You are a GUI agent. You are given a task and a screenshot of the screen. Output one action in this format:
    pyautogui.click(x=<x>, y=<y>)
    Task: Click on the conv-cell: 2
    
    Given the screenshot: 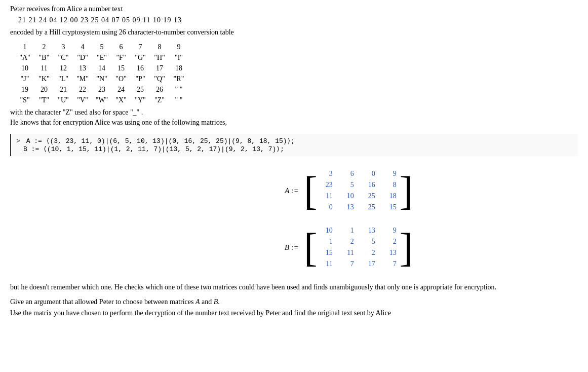 What is the action you would take?
    pyautogui.click(x=44, y=47)
    